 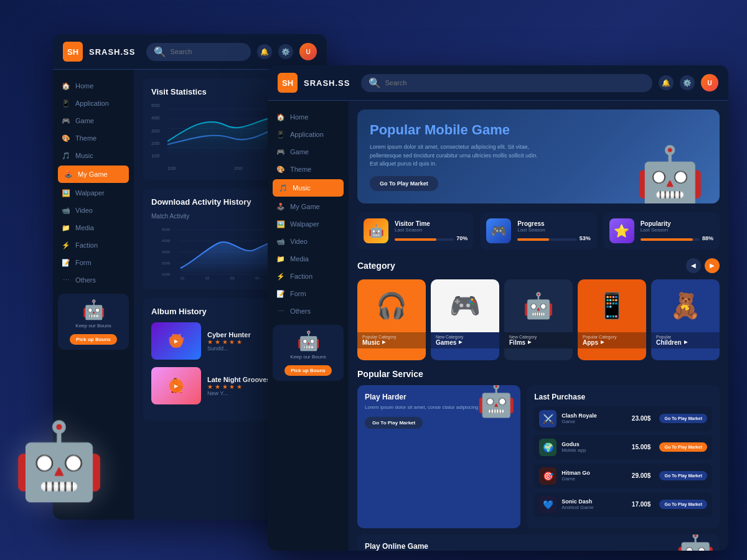 What do you see at coordinates (376, 231) in the screenshot?
I see `stat-avatar-1: 🤖` at bounding box center [376, 231].